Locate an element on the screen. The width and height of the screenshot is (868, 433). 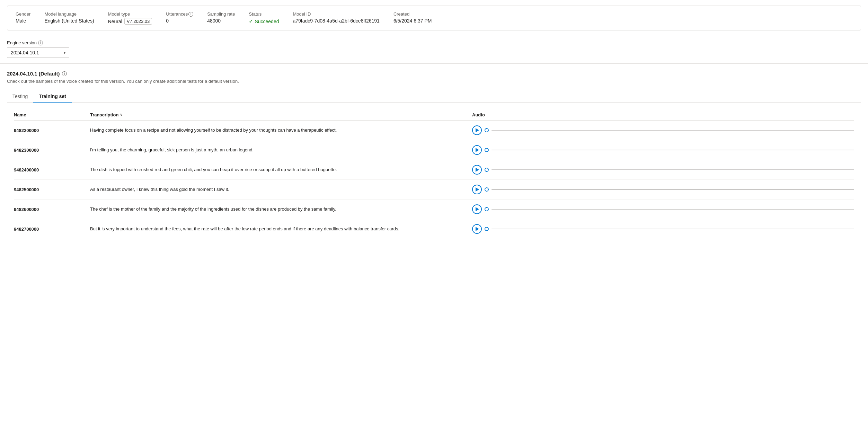
meta-gender: Gender Male is located at coordinates (23, 18).